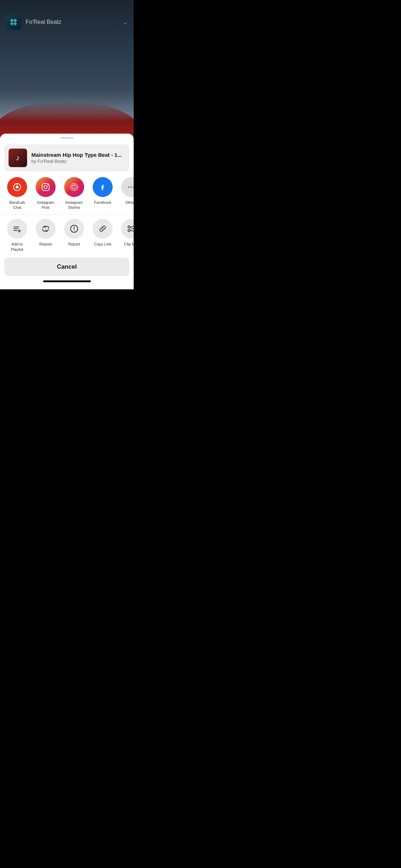 This screenshot has width=401, height=868. I want to click on playlist-add-icon, so click(17, 229).